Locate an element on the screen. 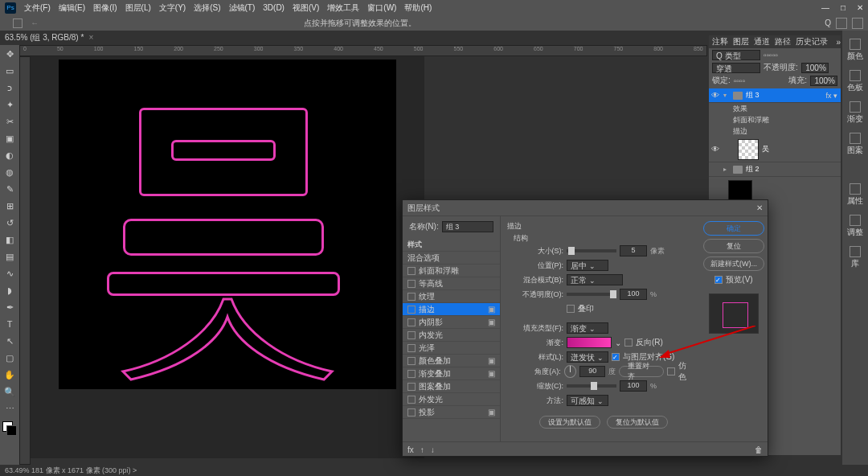 This screenshot has width=868, height=476. menu-plugins: 增效工具 is located at coordinates (343, 8).